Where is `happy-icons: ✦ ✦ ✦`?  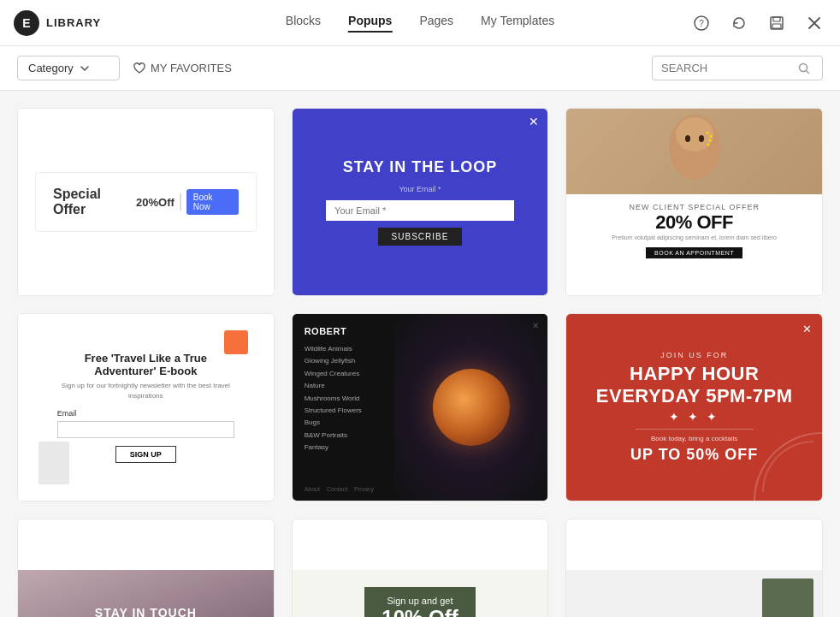
happy-icons: ✦ ✦ ✦ is located at coordinates (695, 417).